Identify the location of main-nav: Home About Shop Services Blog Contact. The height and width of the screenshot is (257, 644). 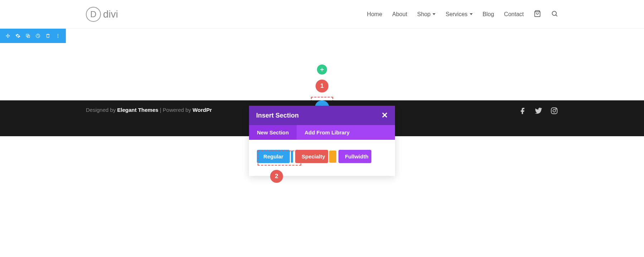
(463, 14).